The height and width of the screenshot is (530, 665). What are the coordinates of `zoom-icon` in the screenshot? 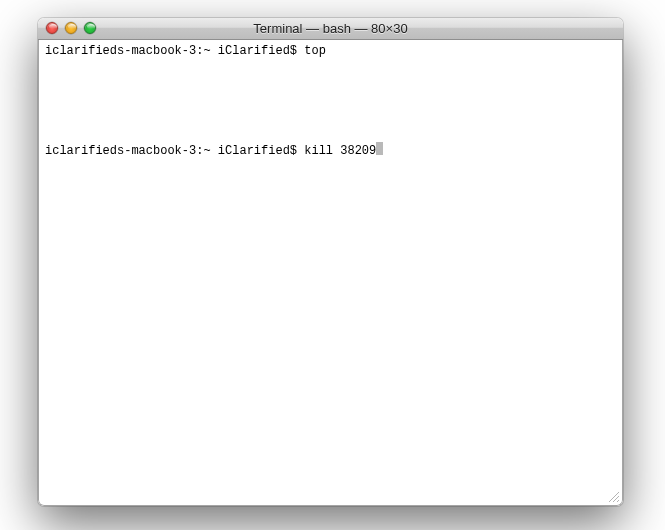 It's located at (90, 28).